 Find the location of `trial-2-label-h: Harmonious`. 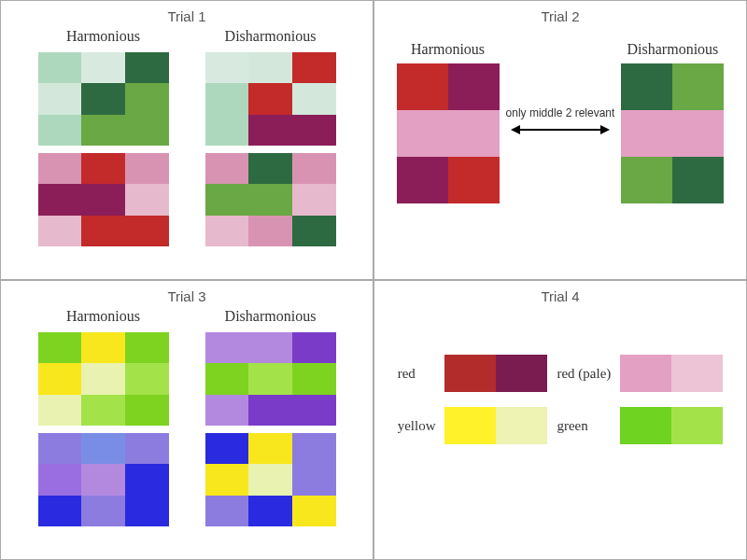

trial-2-label-h: Harmonious is located at coordinates (448, 49).